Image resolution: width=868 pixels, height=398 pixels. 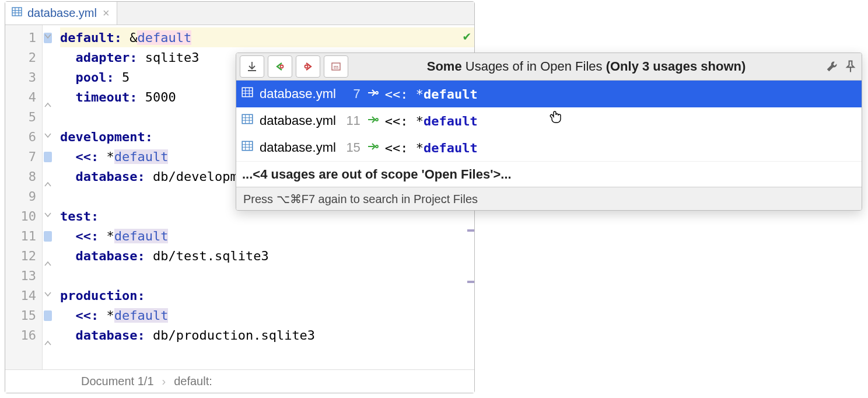 What do you see at coordinates (267, 295) in the screenshot?
I see `code-line: production:` at bounding box center [267, 295].